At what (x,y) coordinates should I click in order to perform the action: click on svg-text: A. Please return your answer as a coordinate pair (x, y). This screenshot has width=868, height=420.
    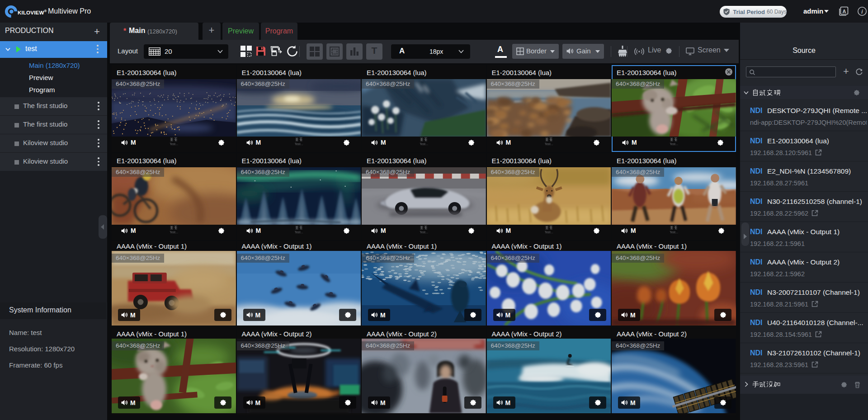
    Looking at the image, I should click on (844, 11).